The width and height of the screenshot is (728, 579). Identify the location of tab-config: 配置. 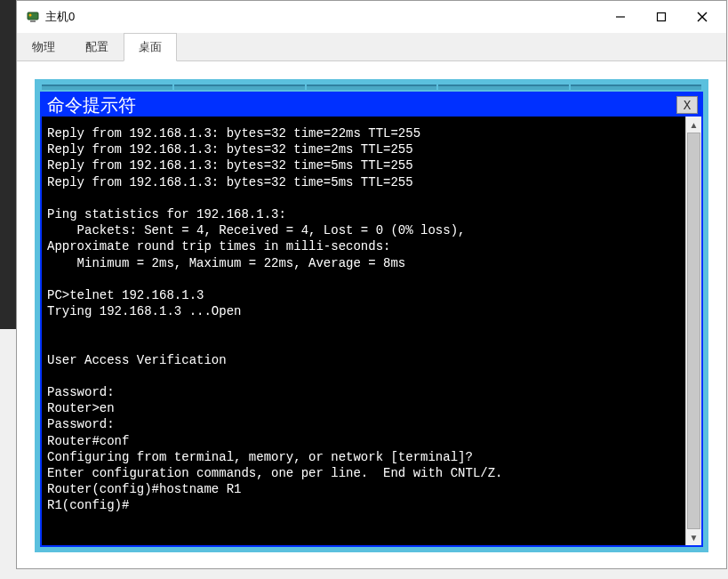
(97, 46).